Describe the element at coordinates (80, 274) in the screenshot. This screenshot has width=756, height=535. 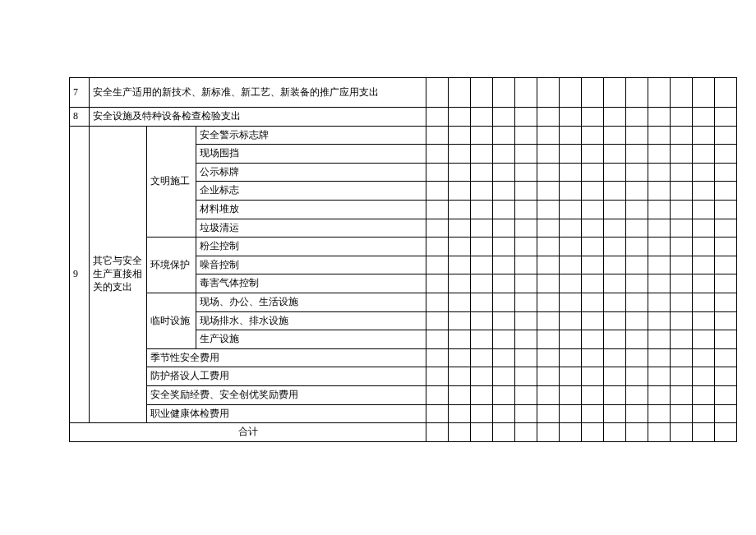
I see `row-index: 9` at that location.